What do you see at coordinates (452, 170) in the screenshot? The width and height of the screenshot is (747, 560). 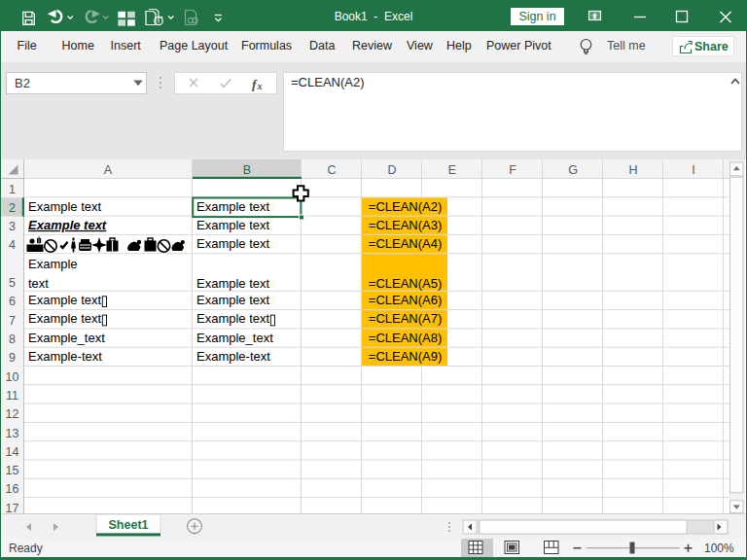 I see `svg-text: E` at bounding box center [452, 170].